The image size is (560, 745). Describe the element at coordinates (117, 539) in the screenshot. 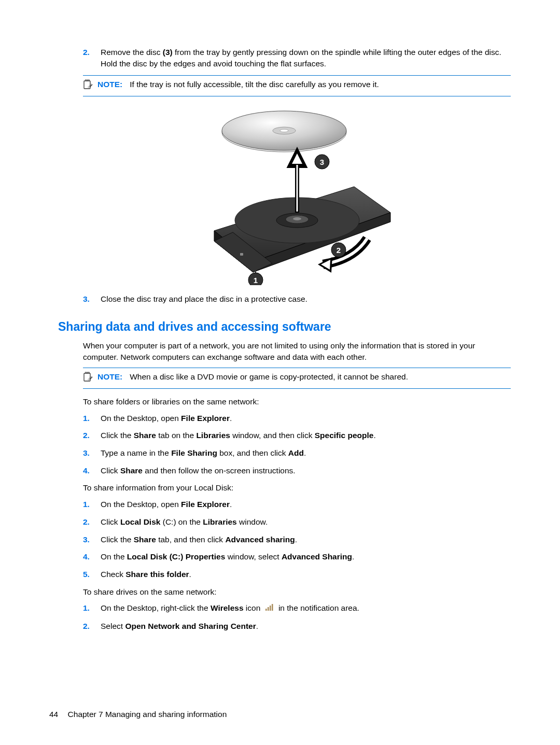

I see `t: Click the` at that location.